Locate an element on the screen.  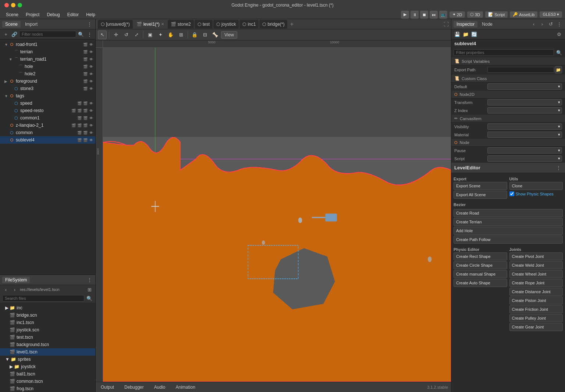
step-button: ⏭ is located at coordinates (434, 15).